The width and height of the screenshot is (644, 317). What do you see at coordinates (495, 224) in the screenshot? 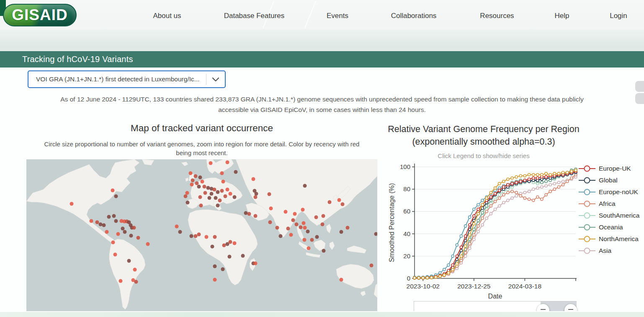
I see `series-line-NorthAmerica` at bounding box center [495, 224].